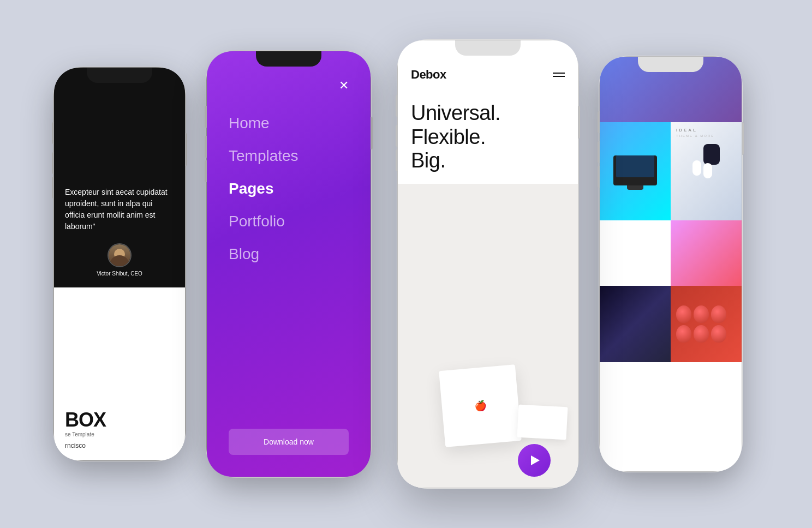 The height and width of the screenshot is (528, 812). What do you see at coordinates (120, 261) in the screenshot?
I see `avatar-body` at bounding box center [120, 261].